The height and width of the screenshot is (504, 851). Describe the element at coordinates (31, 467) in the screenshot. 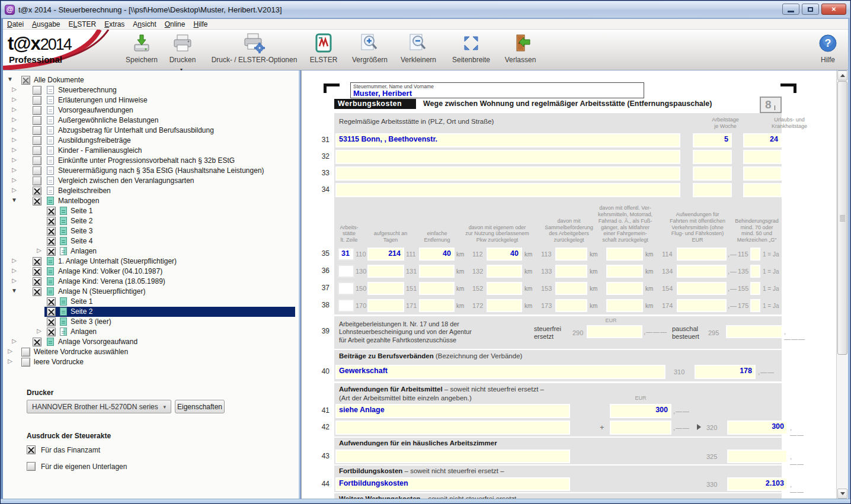

I see `checkbox-empty-icon` at that location.